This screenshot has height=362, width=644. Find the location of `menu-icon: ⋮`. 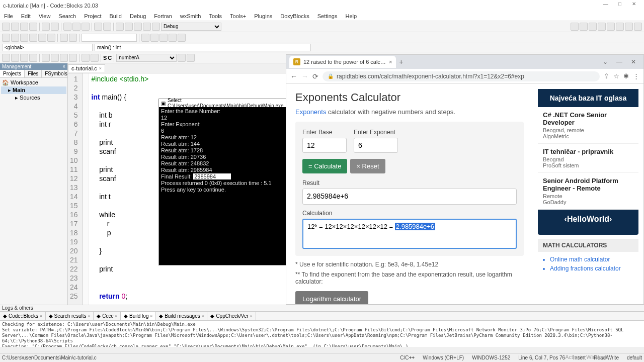

menu-icon: ⋮ is located at coordinates (636, 76).